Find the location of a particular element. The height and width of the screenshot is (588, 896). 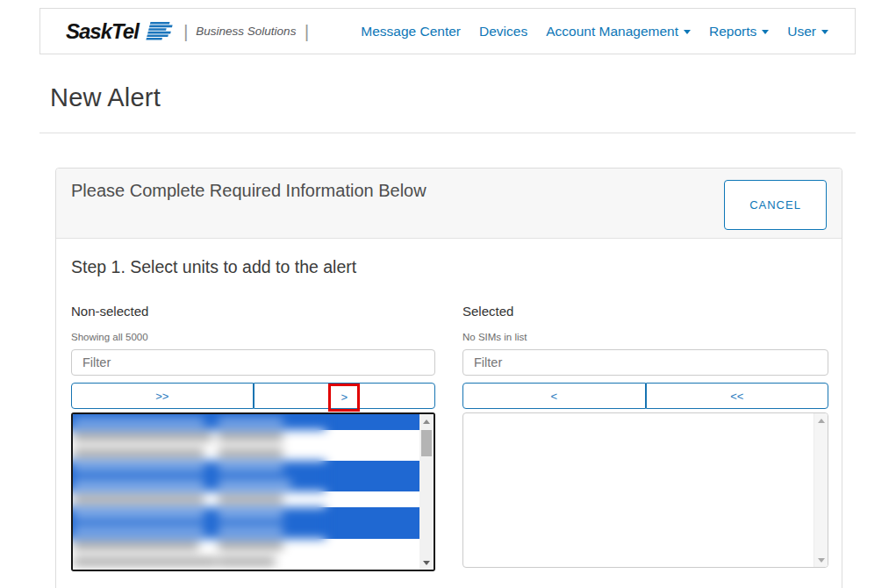

selected-scrollbar is located at coordinates (821, 490).